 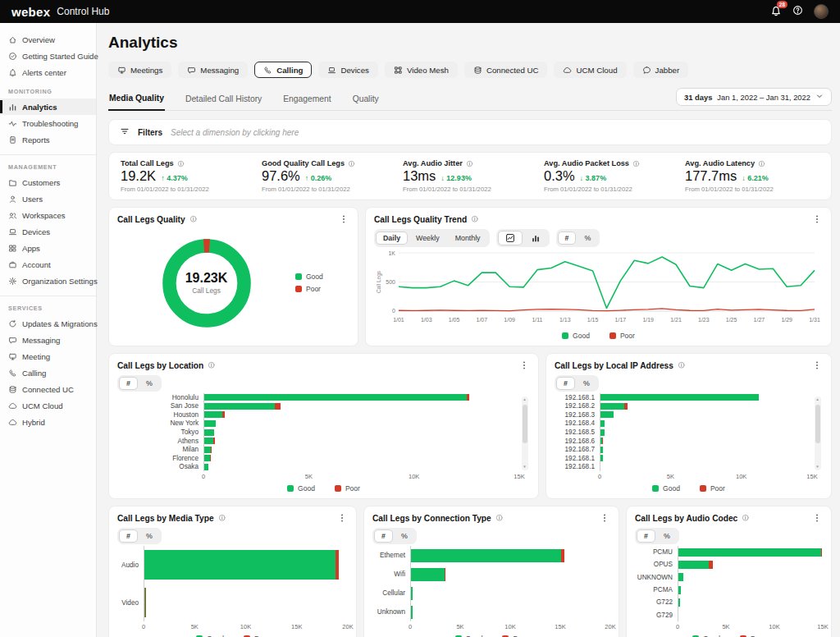 What do you see at coordinates (366, 100) in the screenshot?
I see `subtab-quality: Quality` at bounding box center [366, 100].